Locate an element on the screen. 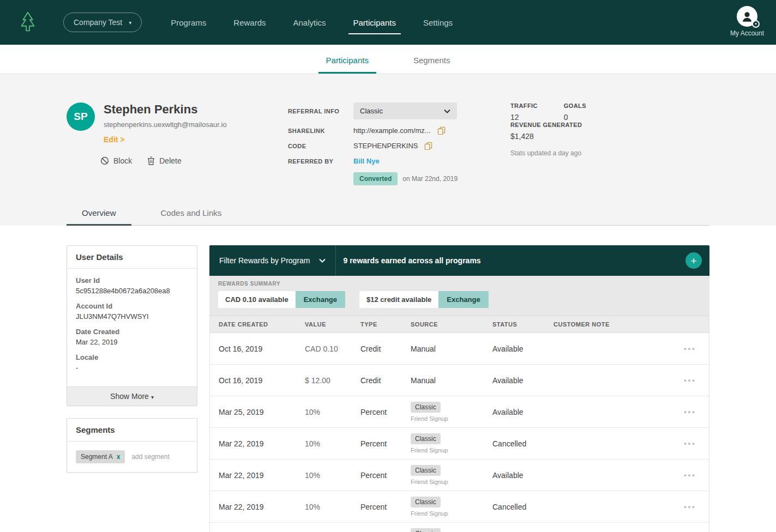  top-navigation: Company Test ▾ ProgramsRewardsAnalyticsP… is located at coordinates (388, 22).